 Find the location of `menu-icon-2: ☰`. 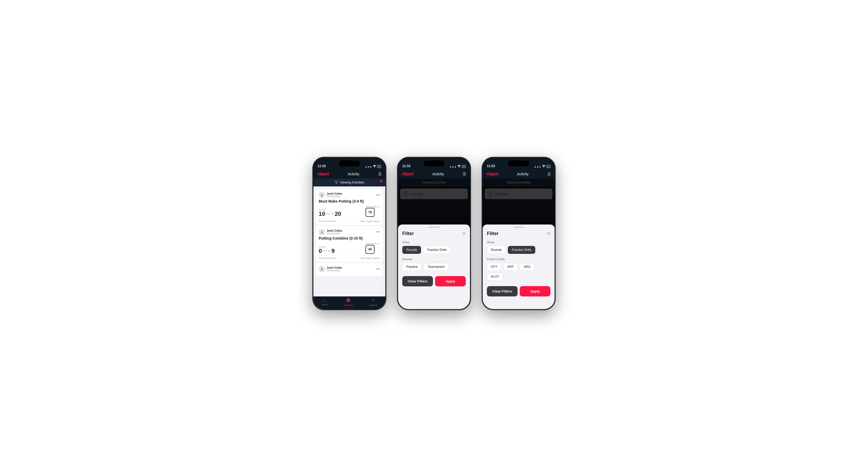

menu-icon-2: ☰ is located at coordinates (465, 174).